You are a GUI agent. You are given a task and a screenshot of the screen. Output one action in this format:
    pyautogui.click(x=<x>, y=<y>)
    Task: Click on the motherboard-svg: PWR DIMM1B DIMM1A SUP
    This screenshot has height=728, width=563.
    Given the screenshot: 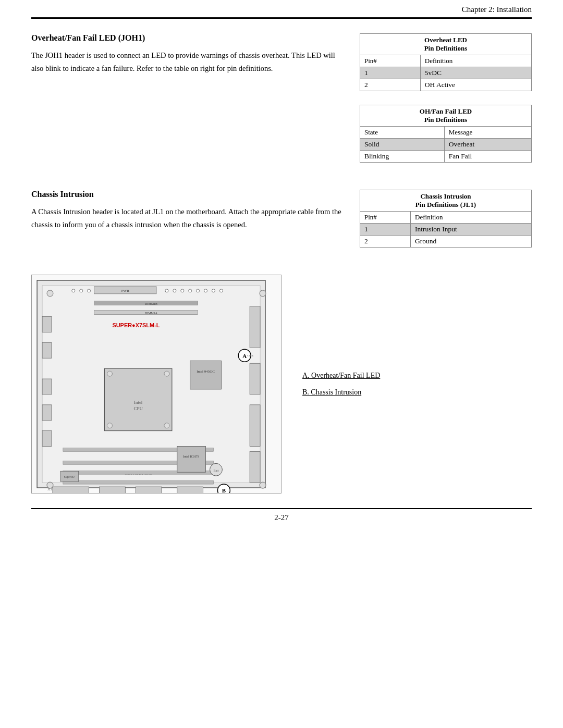 What is the action you would take?
    pyautogui.click(x=156, y=384)
    